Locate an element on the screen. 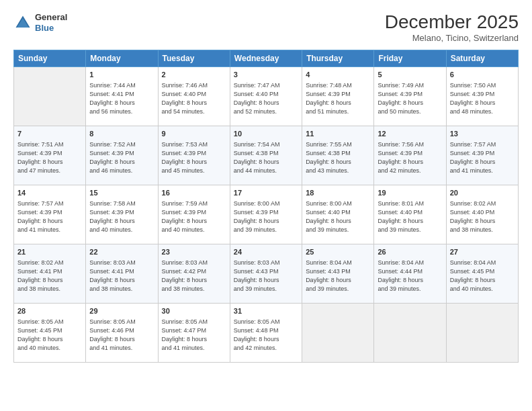  day-number: 22 is located at coordinates (122, 253).